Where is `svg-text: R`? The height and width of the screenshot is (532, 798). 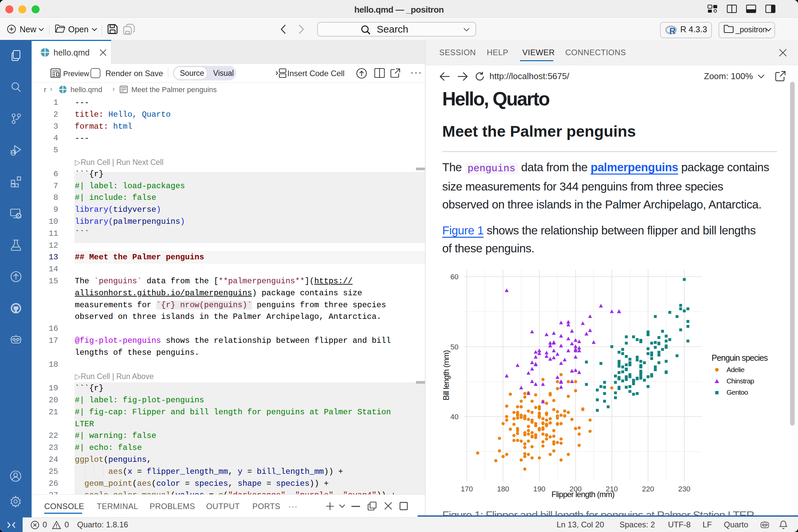 svg-text: R is located at coordinates (672, 31).